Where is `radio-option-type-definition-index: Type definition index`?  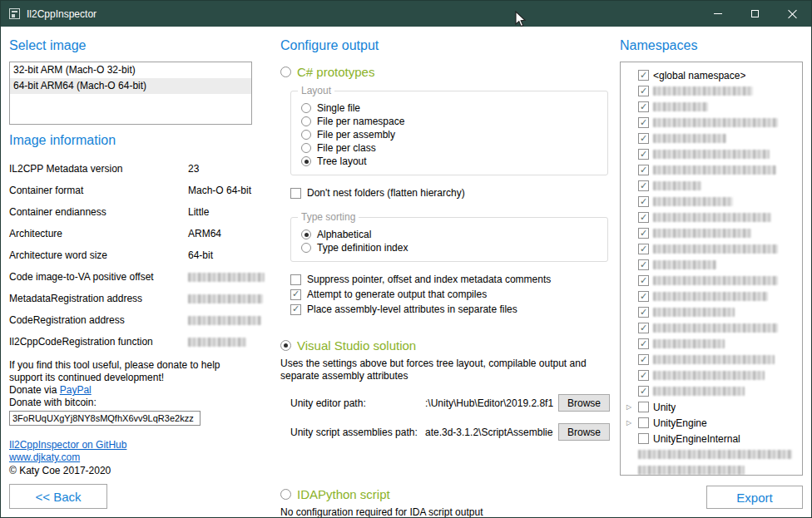
radio-option-type-definition-index: Type definition index is located at coordinates (449, 248).